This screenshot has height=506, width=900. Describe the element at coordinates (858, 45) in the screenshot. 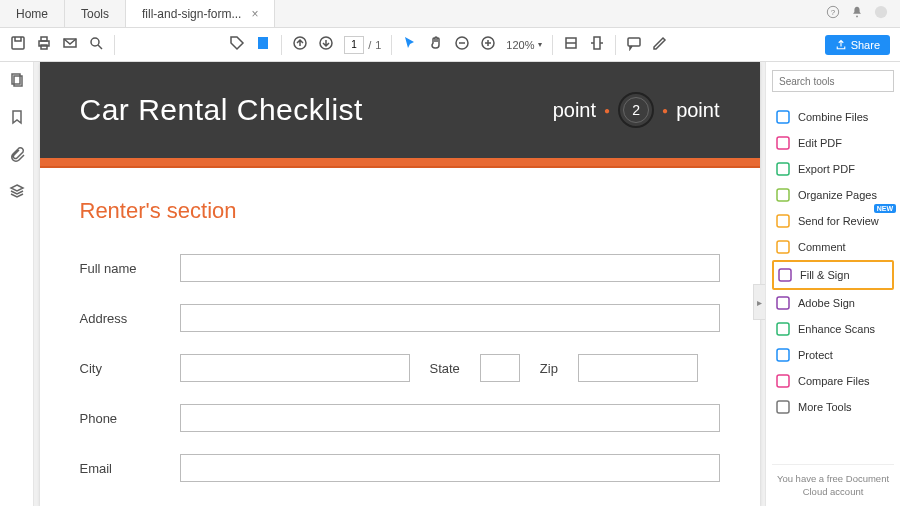

I see `share-button: Share` at that location.